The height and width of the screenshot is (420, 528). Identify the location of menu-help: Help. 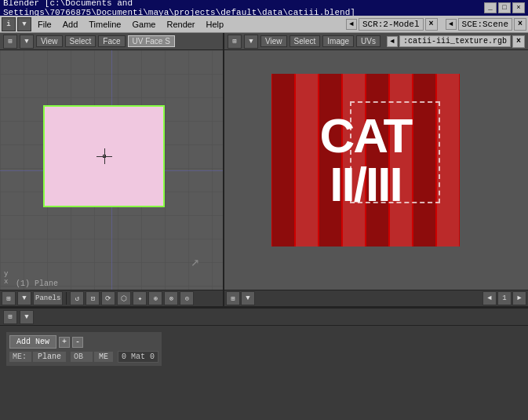
(215, 24).